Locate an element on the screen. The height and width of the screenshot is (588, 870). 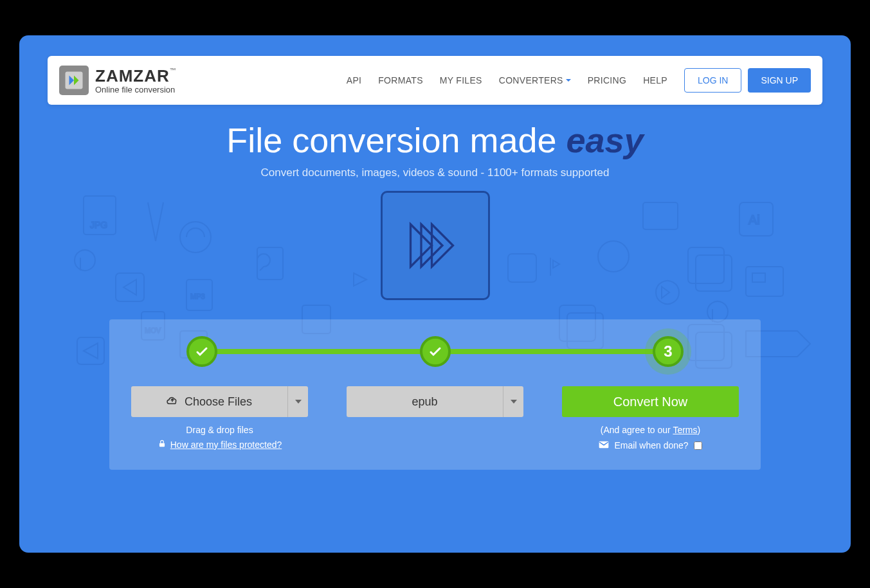
choose-files-button: Choose Files is located at coordinates (220, 402).